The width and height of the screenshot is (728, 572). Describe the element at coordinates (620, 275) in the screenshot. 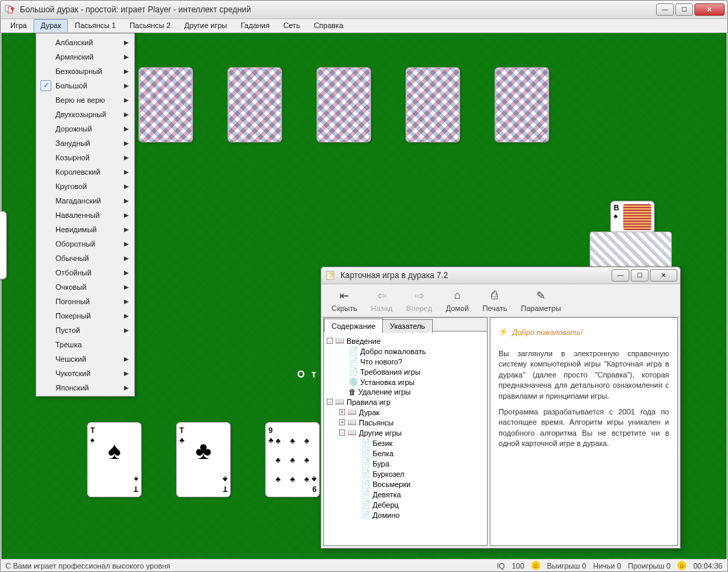

I see `help-minimize-button` at that location.